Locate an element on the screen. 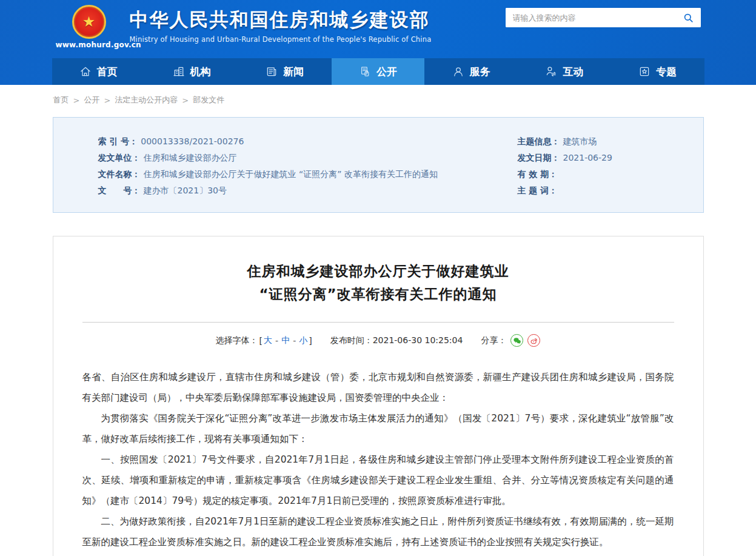 The image size is (756, 556). nav-item-label: 专题 is located at coordinates (666, 72).